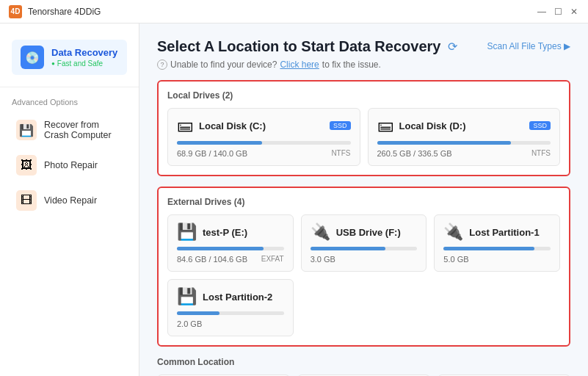 This screenshot has height=376, width=588. I want to click on local-drives-grid: 🖴 Local Disk (C:) SSD 68.9 GB / 140.0 GB…, so click(364, 137).